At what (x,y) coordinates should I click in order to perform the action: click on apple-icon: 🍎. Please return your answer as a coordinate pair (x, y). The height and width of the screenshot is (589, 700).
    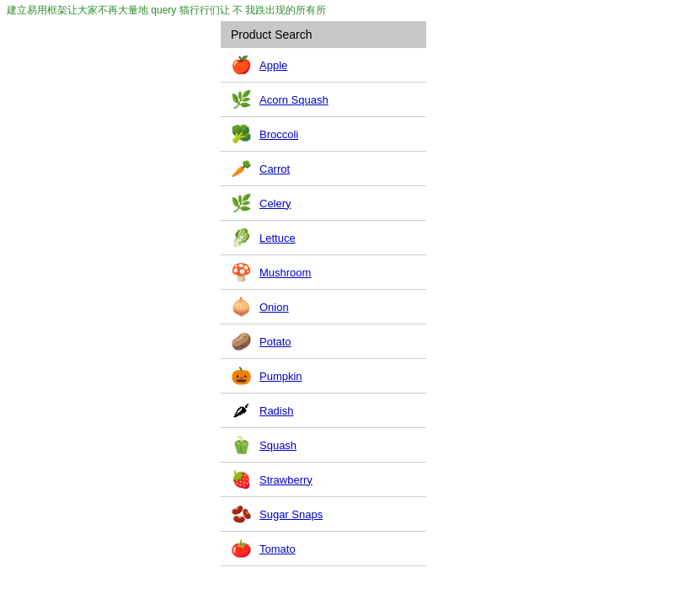
    Looking at the image, I should click on (241, 65).